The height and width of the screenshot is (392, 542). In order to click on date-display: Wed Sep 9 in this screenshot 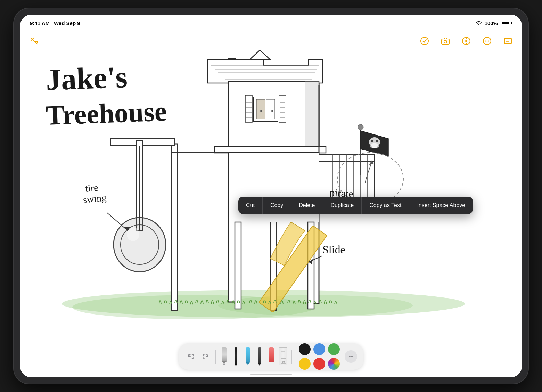, I will do `click(67, 23)`.